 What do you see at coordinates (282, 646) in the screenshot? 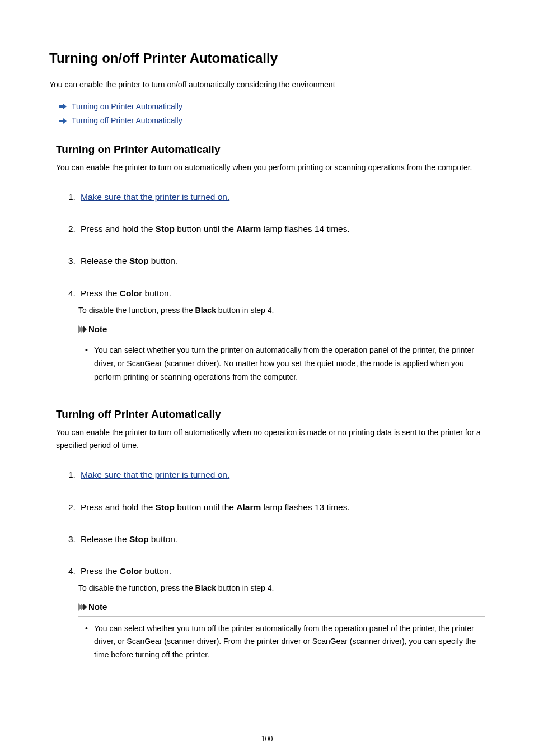
I see `note-body: You can select whether you turn off the …` at bounding box center [282, 646].